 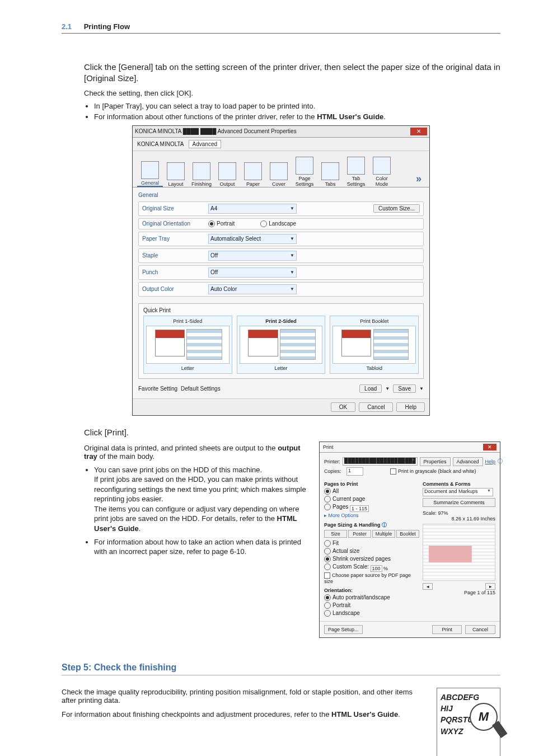 What do you see at coordinates (243, 714) in the screenshot?
I see `step5-p2: For information about finishing checkpoi…` at bounding box center [243, 714].